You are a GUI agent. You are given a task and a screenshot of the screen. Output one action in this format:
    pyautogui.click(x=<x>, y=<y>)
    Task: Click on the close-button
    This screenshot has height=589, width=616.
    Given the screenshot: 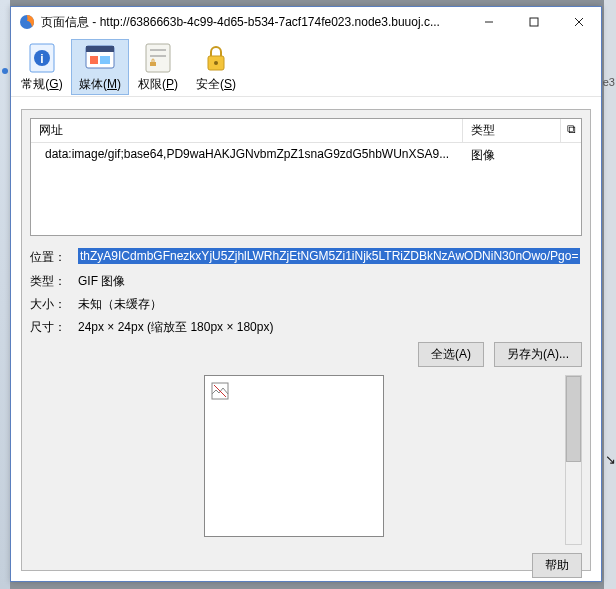 What is the action you would take?
    pyautogui.click(x=578, y=22)
    